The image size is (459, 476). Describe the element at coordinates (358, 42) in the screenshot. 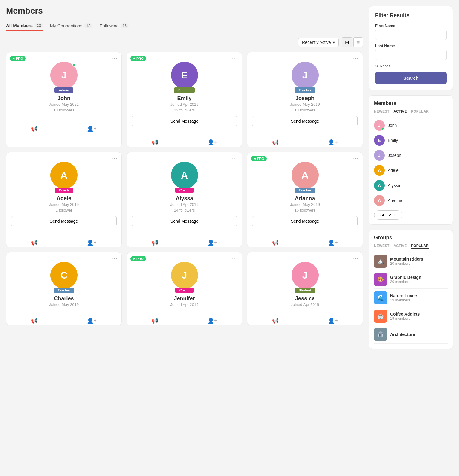

I see `list-view-button: ≡` at that location.